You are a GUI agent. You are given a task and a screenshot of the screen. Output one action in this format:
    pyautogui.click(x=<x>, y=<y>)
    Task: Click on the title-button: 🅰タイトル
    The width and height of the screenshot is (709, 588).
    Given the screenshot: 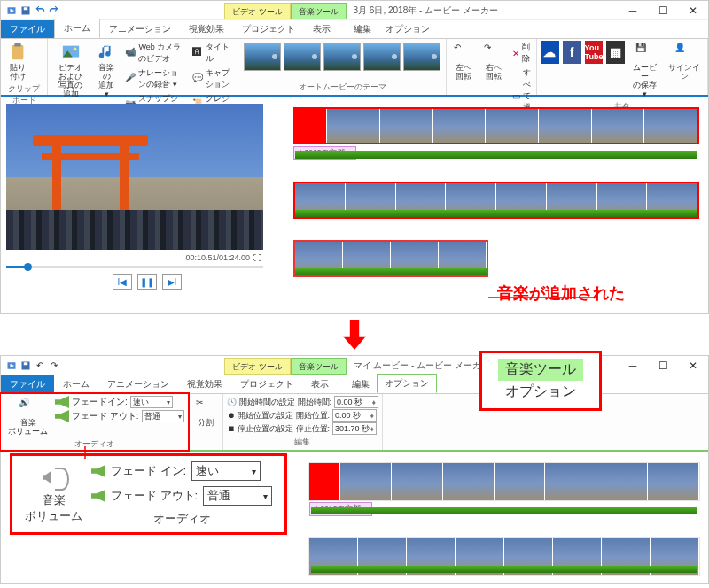 What is the action you would take?
    pyautogui.click(x=213, y=53)
    